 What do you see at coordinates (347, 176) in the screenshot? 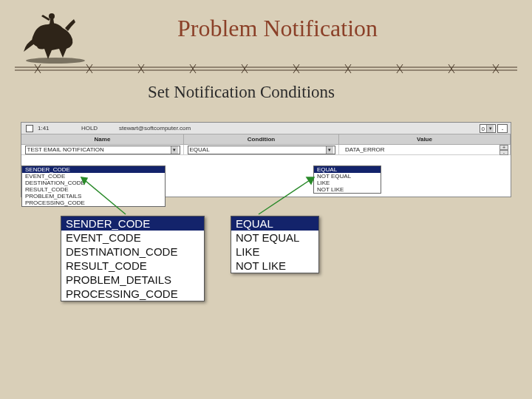
I see `cond-dropdown-option: NOT EQUAL` at bounding box center [347, 176].